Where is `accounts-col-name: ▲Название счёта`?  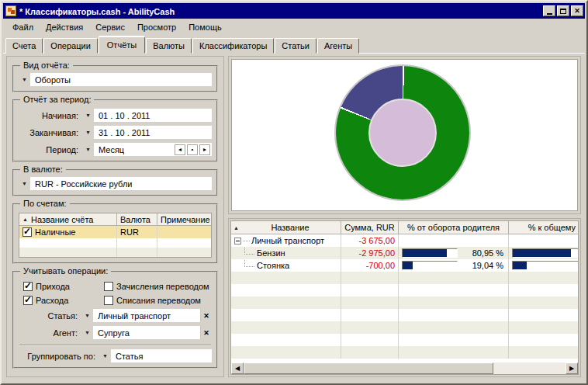
accounts-col-name: ▲Название счёта is located at coordinates (68, 220).